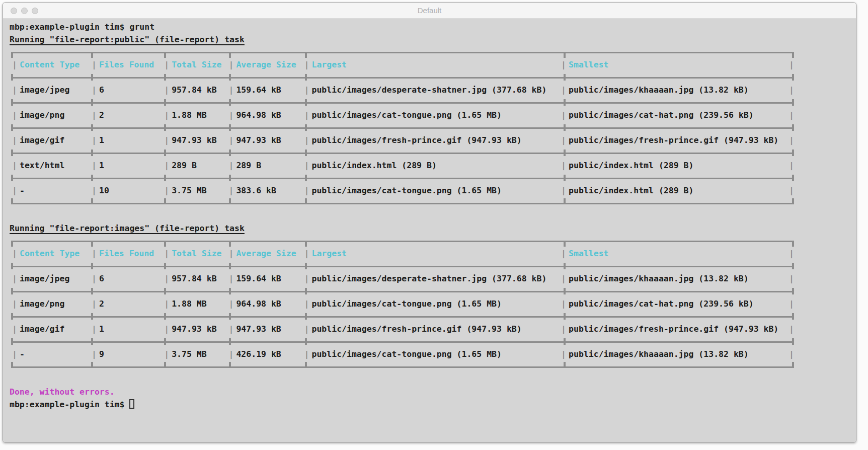  What do you see at coordinates (433, 405) in the screenshot?
I see `shell-prompt-line: mbp:example-plugin tim$` at bounding box center [433, 405].